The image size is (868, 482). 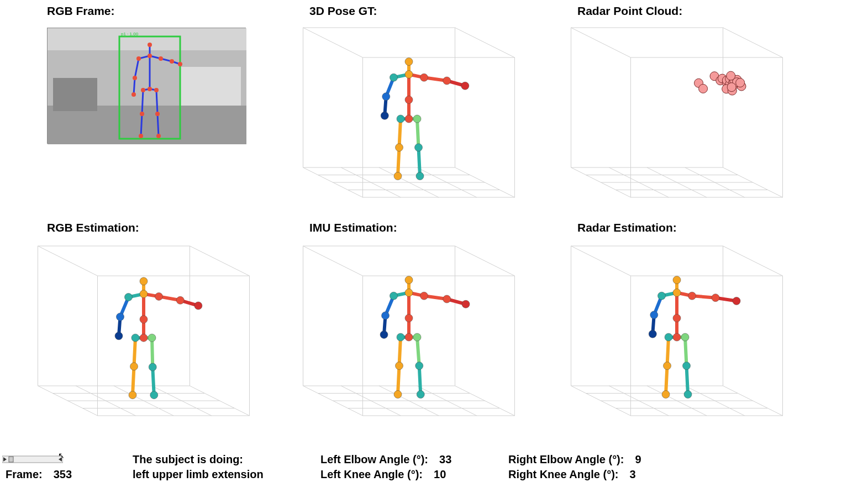 I want to click on info-bar: Frame: 353 The subject is doing: left up…, so click(x=434, y=468).